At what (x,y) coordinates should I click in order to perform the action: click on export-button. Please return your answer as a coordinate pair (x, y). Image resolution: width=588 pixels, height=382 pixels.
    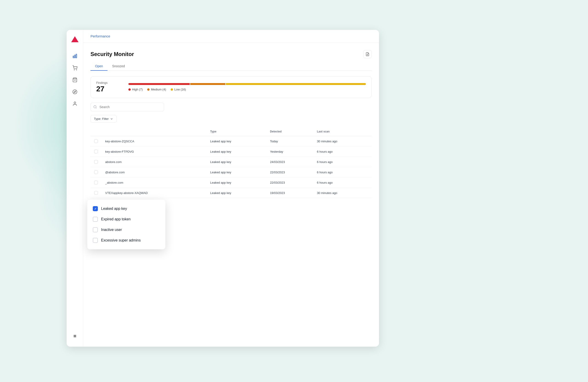
    Looking at the image, I should click on (368, 54).